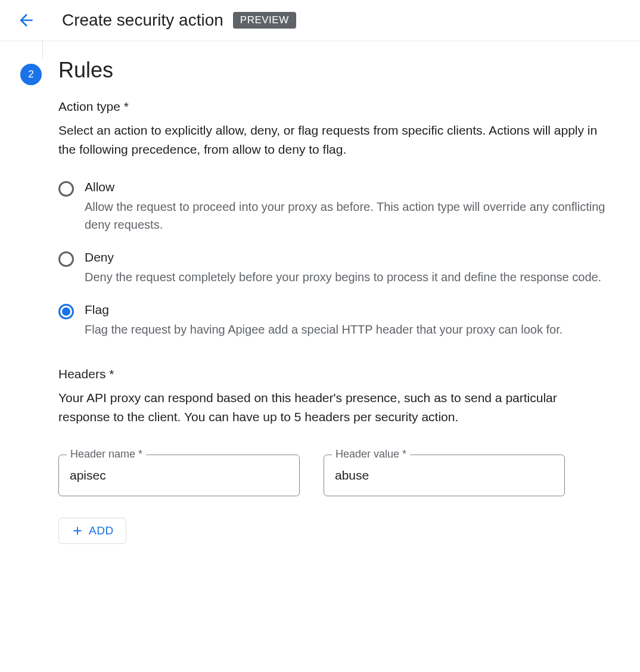 The width and height of the screenshot is (640, 672). I want to click on back-arrow-icon, so click(26, 20).